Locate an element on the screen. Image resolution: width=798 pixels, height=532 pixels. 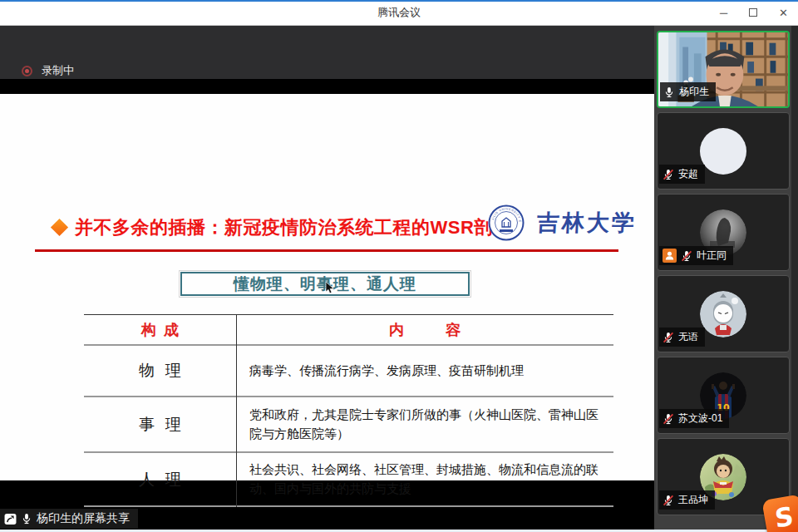
sidebar-scroll-area is located at coordinates (795, 279).